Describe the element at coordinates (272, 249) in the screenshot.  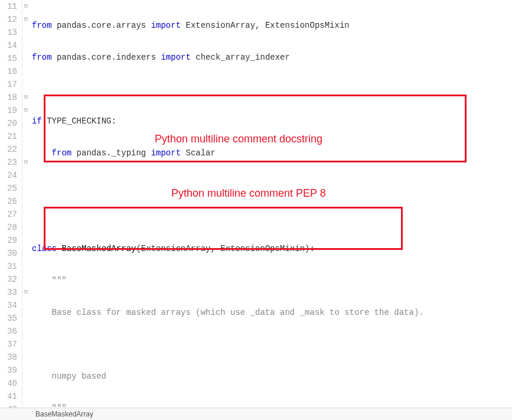
I see `code-line: class BaseMaskedArray(ExtensionArray, Ex…` at that location.